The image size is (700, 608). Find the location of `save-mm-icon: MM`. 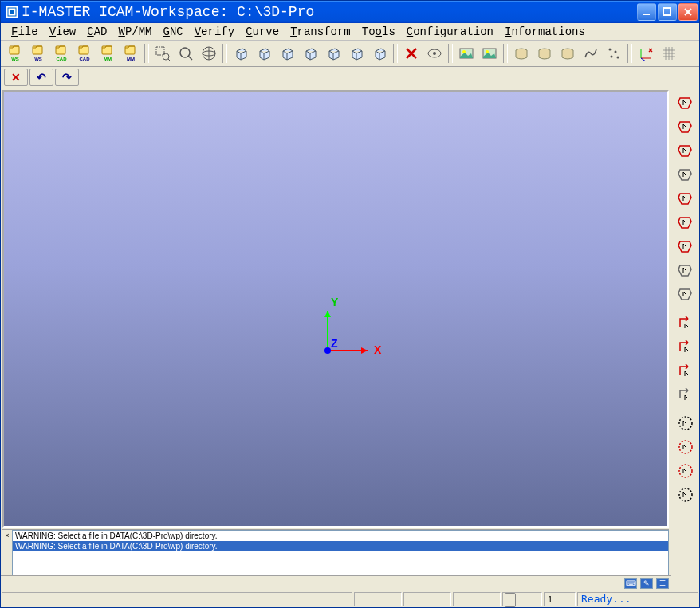

save-mm-icon: MM is located at coordinates (131, 53).